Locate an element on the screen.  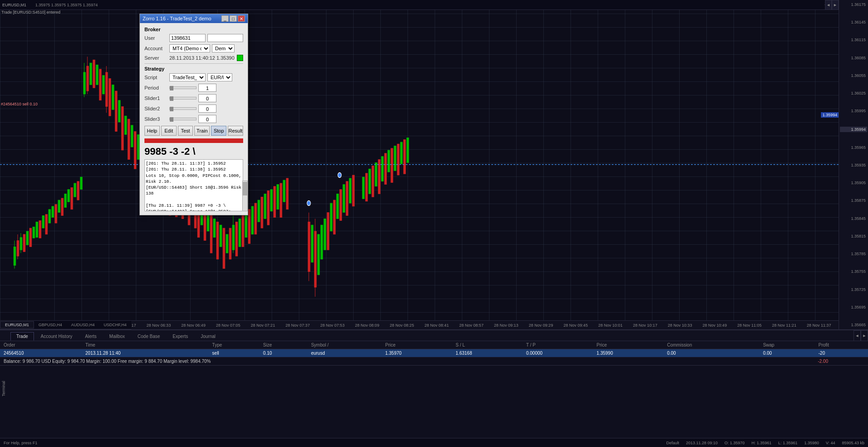
account-type-select: MT4 (Demo only) is located at coordinates (190, 48).